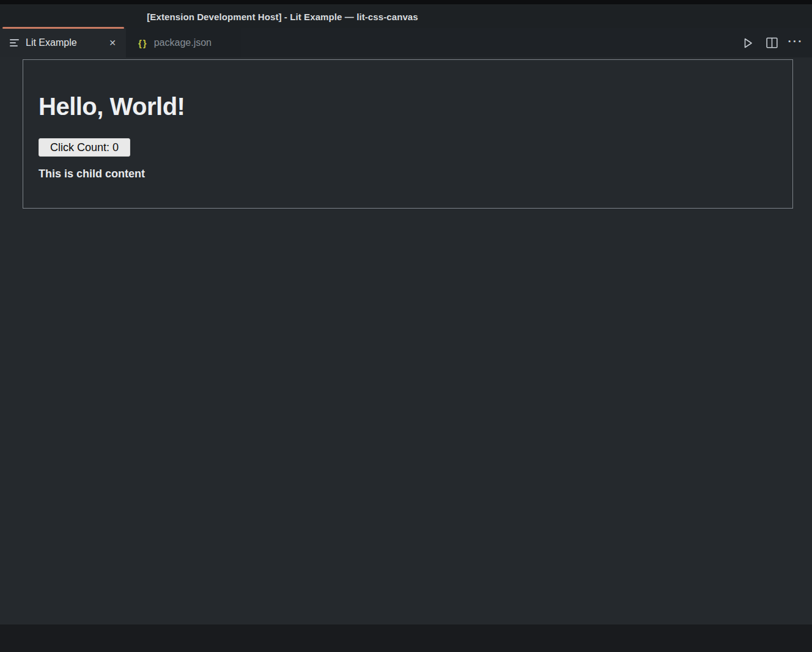 This screenshot has width=812, height=652. I want to click on tab-package-json: {} package.json, so click(183, 43).